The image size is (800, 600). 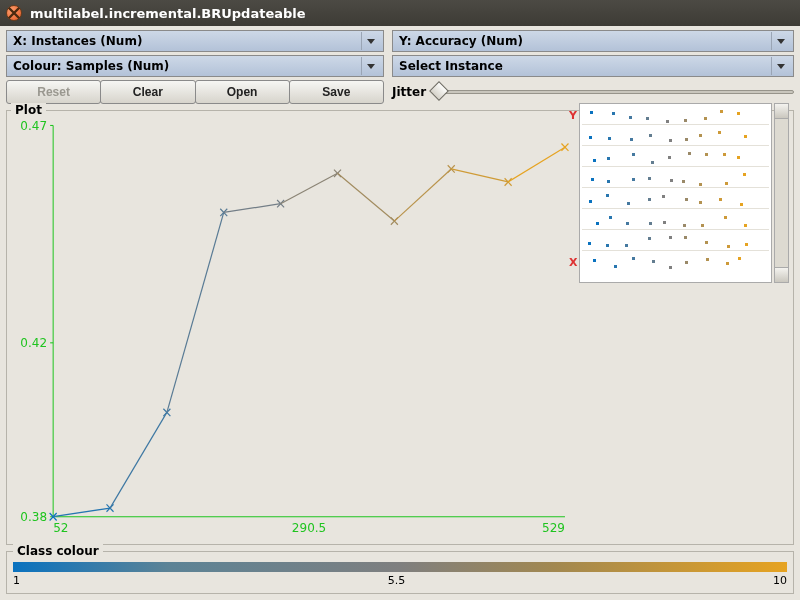 What do you see at coordinates (168, 14) in the screenshot?
I see `window-title: multilabel.incremental.BRUpdateable` at bounding box center [168, 14].